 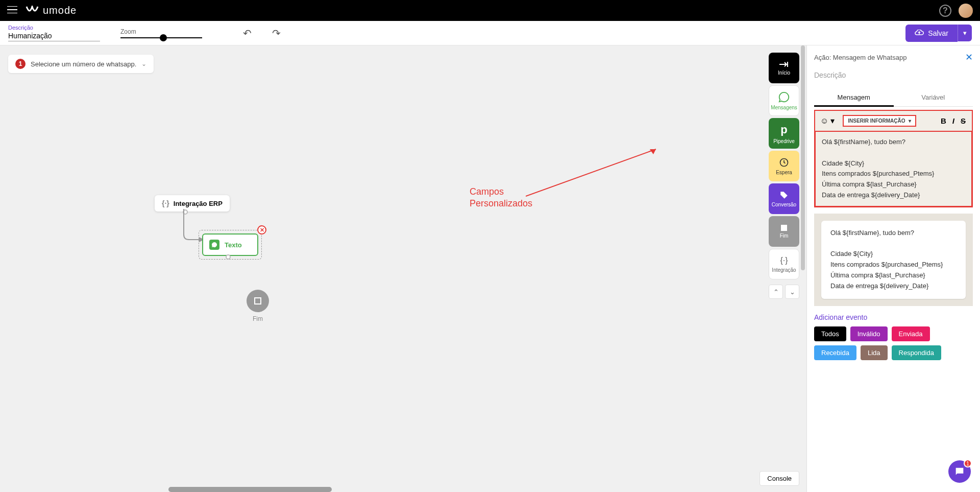 I want to click on save-dropdown: ▾, so click(x=965, y=33).